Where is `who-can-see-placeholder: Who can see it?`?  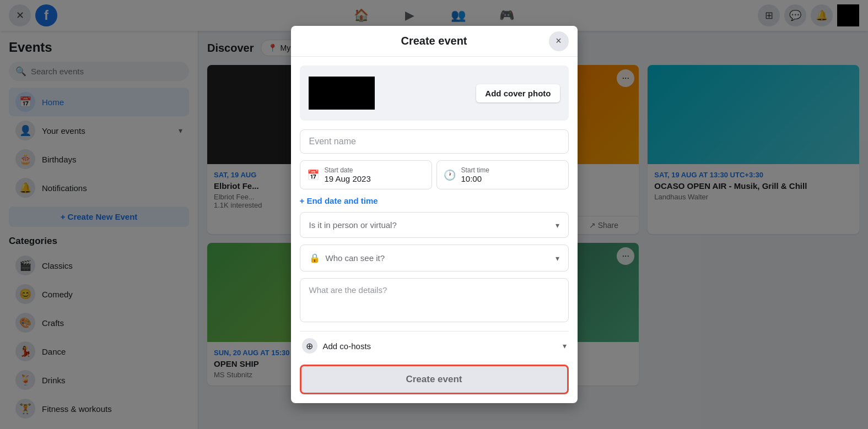 who-can-see-placeholder: Who can see it? is located at coordinates (355, 258).